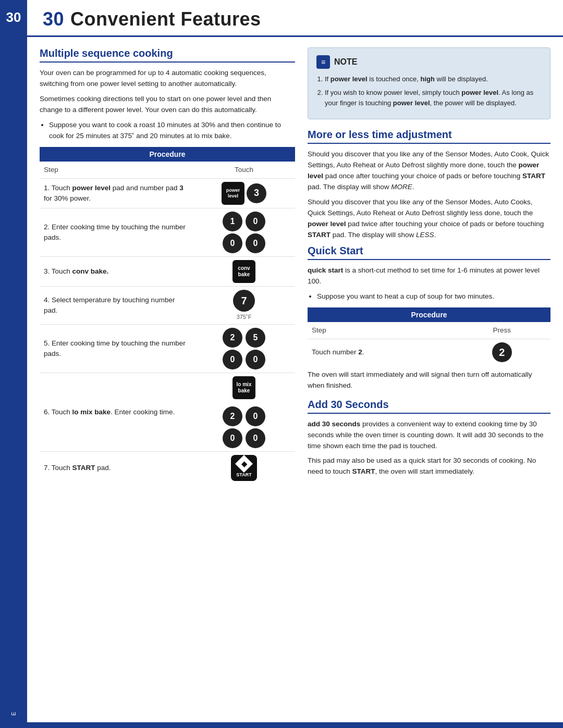 The image size is (563, 728). Describe the element at coordinates (244, 468) in the screenshot. I see `start-pad: ◆ START` at that location.